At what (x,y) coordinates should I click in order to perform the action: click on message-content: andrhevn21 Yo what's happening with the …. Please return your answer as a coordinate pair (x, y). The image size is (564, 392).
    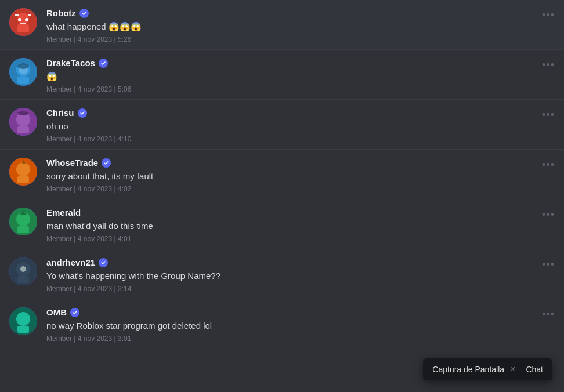
    Looking at the image, I should click on (301, 275).